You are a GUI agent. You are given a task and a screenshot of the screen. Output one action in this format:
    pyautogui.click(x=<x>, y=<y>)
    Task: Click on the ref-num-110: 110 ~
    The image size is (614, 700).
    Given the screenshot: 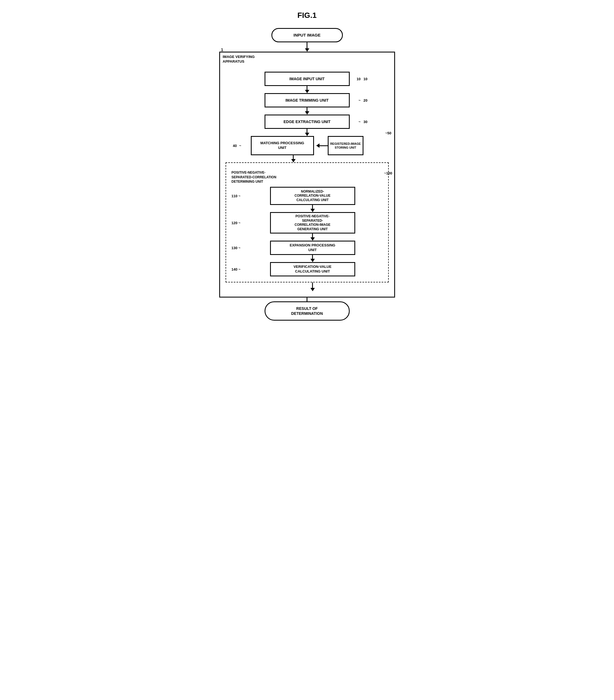 What is the action you would take?
    pyautogui.click(x=236, y=196)
    